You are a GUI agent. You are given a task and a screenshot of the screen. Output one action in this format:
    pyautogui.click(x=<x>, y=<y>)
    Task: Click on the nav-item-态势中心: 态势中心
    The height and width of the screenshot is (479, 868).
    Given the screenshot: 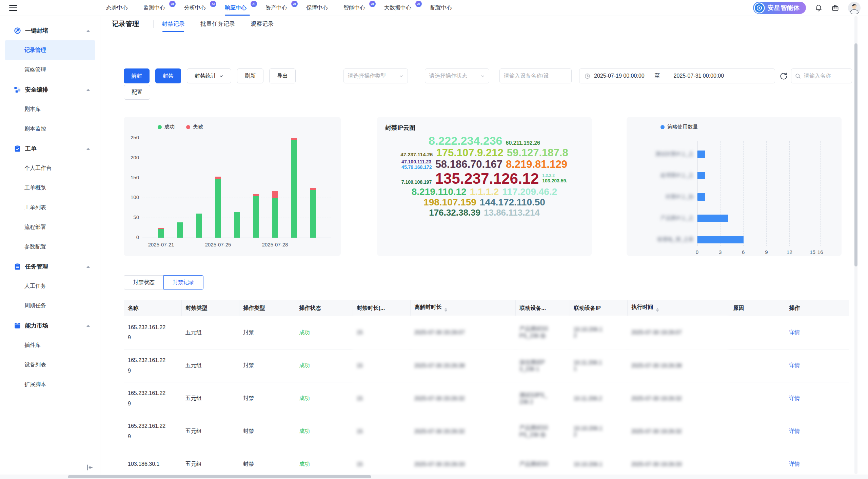 What is the action you would take?
    pyautogui.click(x=117, y=8)
    